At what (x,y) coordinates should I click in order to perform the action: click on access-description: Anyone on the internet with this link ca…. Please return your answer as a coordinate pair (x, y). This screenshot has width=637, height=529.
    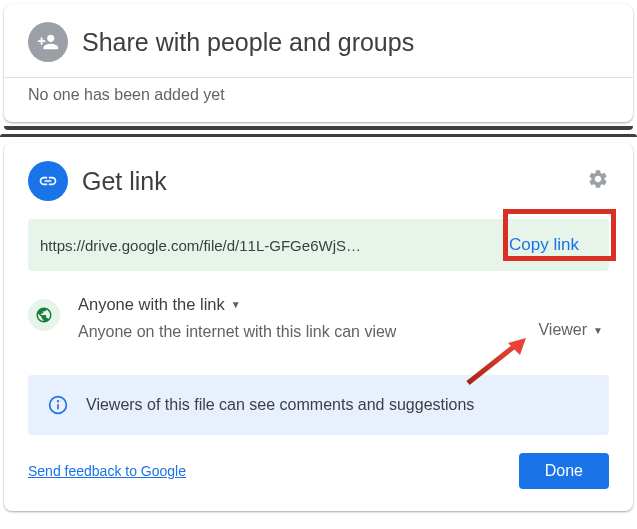
    Looking at the image, I should click on (296, 332).